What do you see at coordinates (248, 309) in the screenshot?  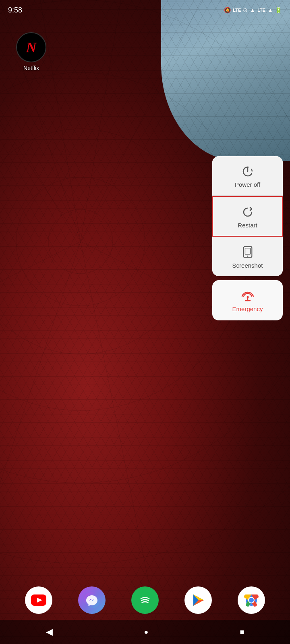 I see `emergency-label: Emergency` at bounding box center [248, 309].